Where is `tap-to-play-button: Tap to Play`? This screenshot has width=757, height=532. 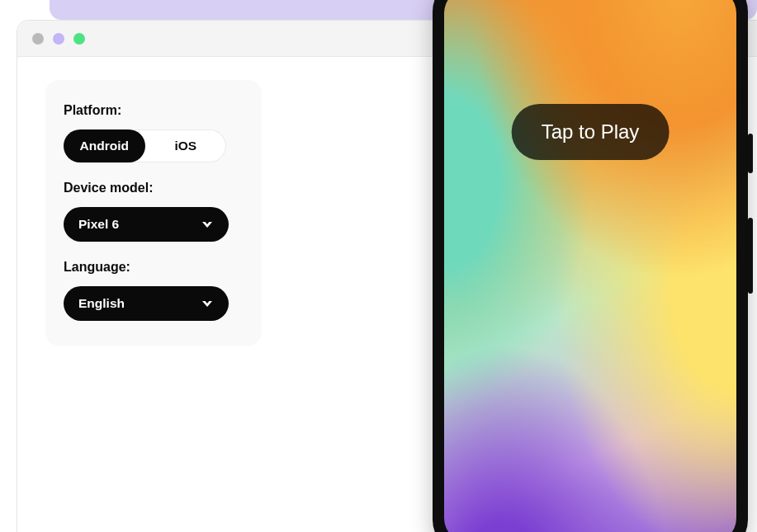 tap-to-play-button: Tap to Play is located at coordinates (591, 132).